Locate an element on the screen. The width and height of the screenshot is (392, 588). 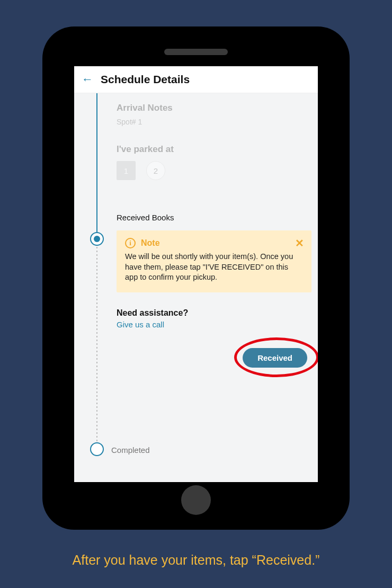
note-title: Note is located at coordinates (150, 243).